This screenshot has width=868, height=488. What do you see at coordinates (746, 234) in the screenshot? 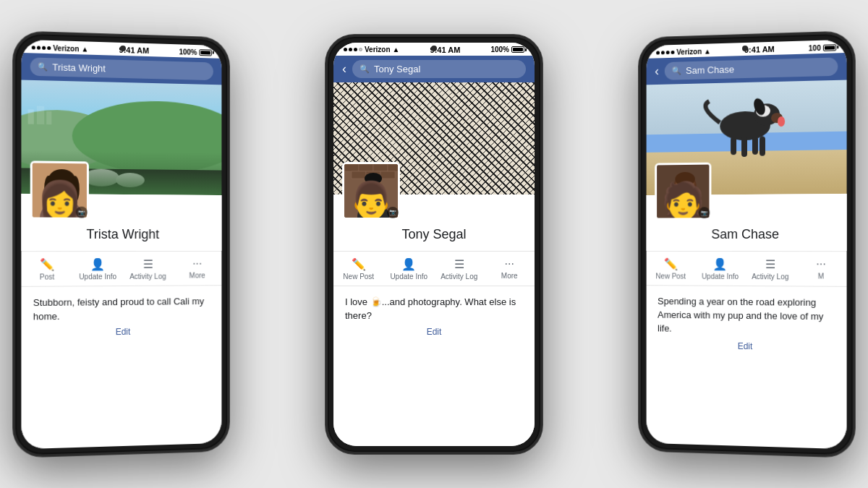
I see `profile-name-right: Sam Chase` at bounding box center [746, 234].